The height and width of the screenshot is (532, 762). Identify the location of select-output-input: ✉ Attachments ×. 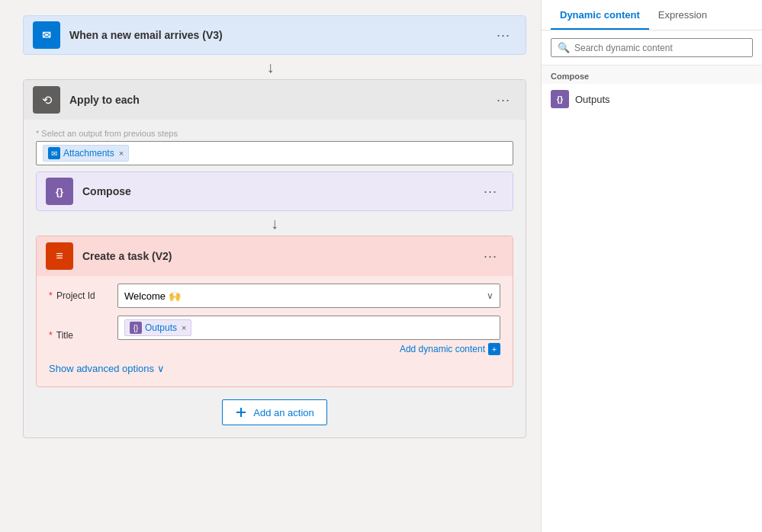
(275, 153).